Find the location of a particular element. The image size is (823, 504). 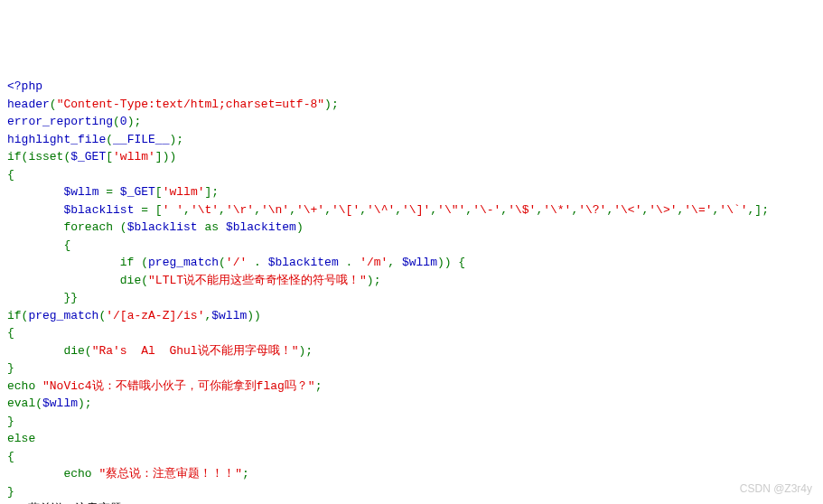

code-token: '\`' is located at coordinates (734, 210).